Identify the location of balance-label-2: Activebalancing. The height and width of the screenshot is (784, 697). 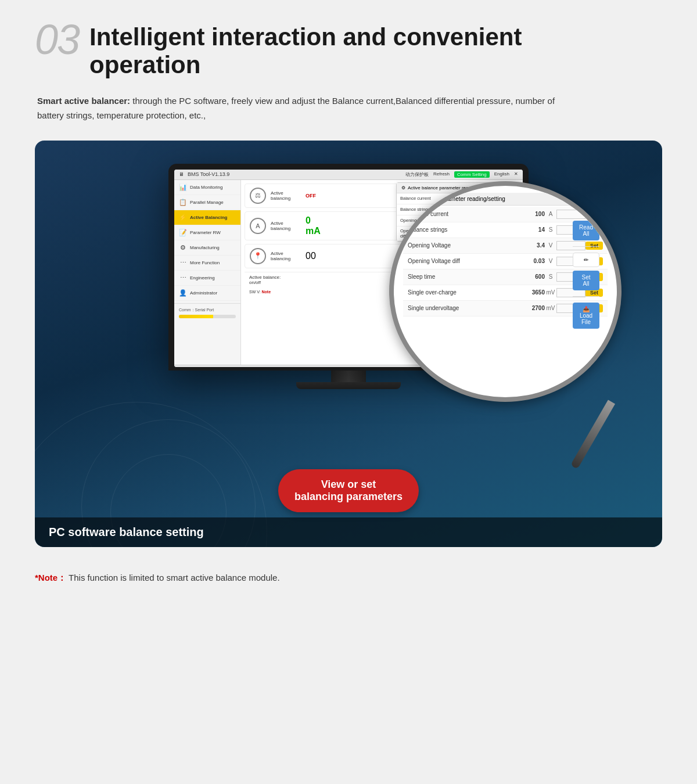
(288, 226).